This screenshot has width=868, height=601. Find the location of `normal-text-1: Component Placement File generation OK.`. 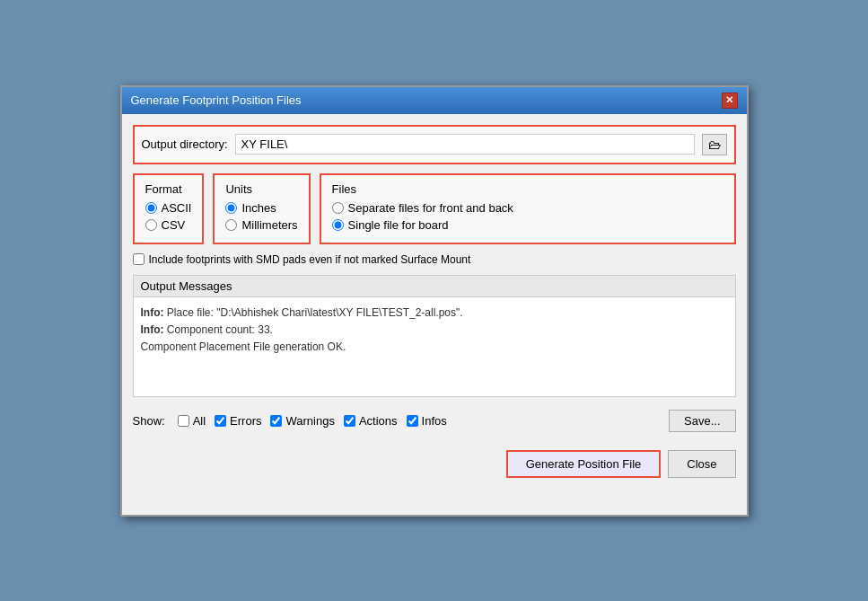

normal-text-1: Component Placement File generation OK. is located at coordinates (244, 347).